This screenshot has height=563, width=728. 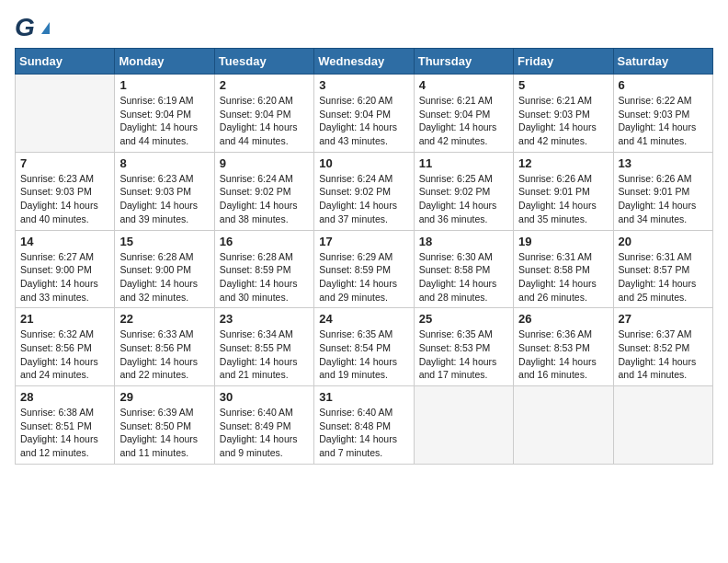 I want to click on daylight-text: Daylight: 14 hours and 25 minutes., so click(x=664, y=291).